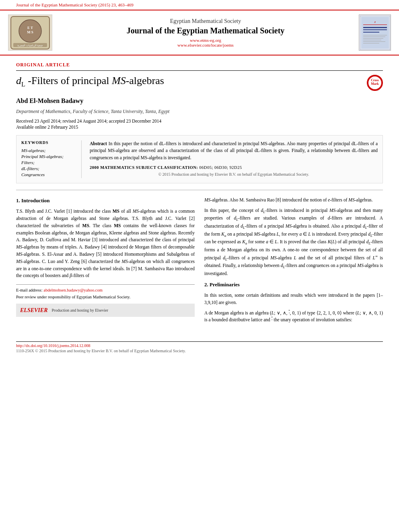 This screenshot has height=532, width=399. What do you see at coordinates (200, 63) in the screenshot?
I see `article-type: ORIGINAL ARTICLE` at bounding box center [200, 63].